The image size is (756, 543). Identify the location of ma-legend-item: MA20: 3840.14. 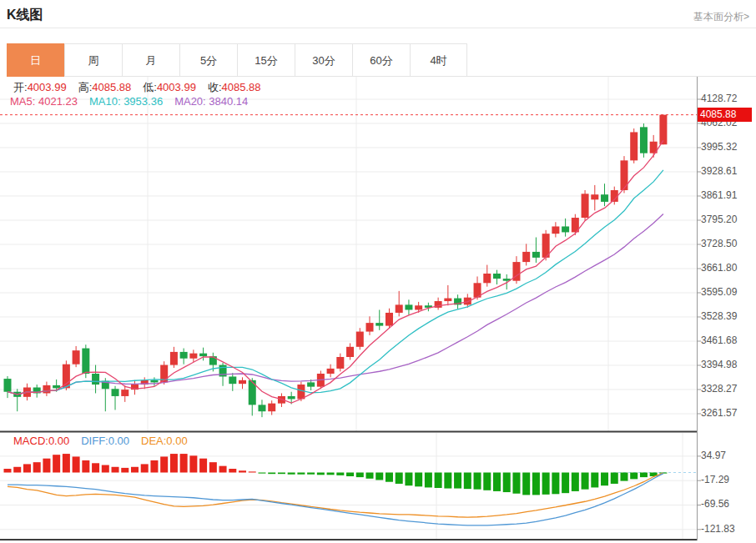
(211, 102).